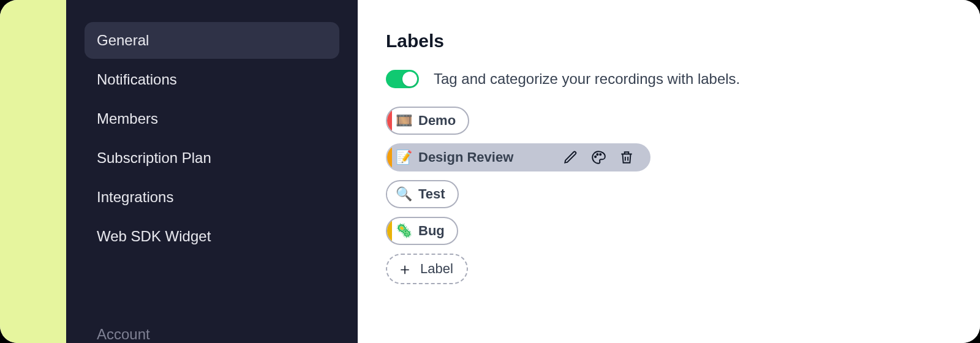  I want to click on film-icon: 🎞️, so click(404, 121).